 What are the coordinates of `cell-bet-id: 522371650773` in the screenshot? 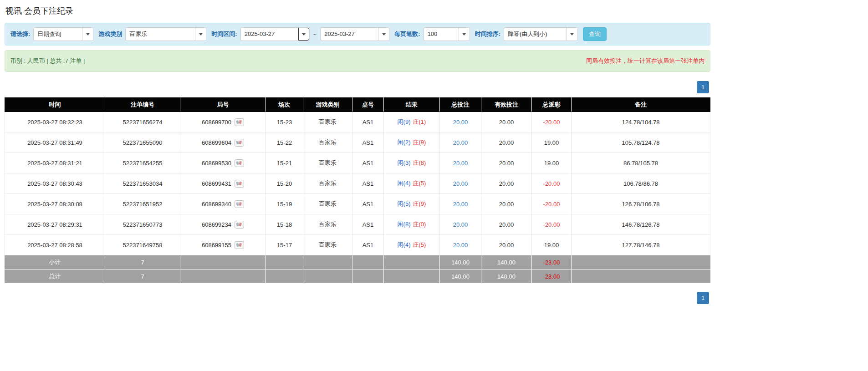 It's located at (143, 225).